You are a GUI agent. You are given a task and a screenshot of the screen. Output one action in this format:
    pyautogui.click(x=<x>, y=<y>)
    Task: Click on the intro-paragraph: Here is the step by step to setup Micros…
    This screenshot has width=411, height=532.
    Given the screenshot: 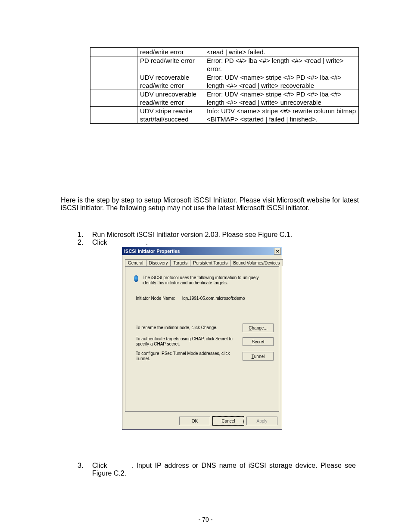 What is the action you would take?
    pyautogui.click(x=210, y=204)
    